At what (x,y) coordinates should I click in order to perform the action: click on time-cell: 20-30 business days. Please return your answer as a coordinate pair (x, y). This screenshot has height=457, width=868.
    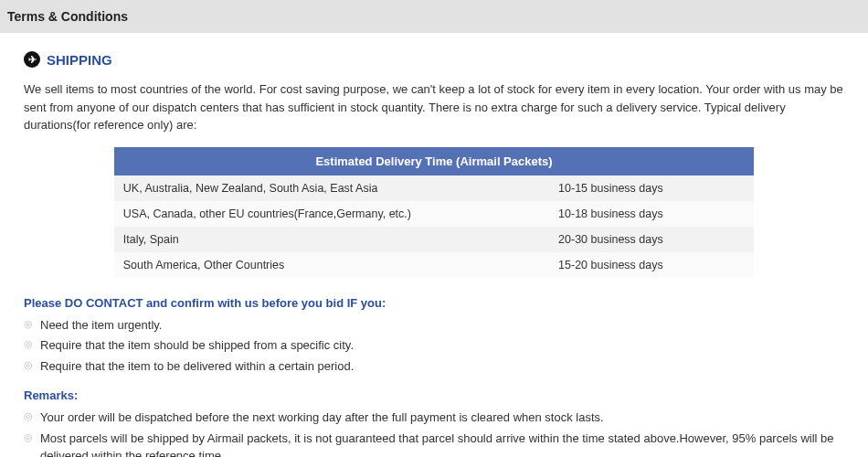
    Looking at the image, I should click on (651, 239).